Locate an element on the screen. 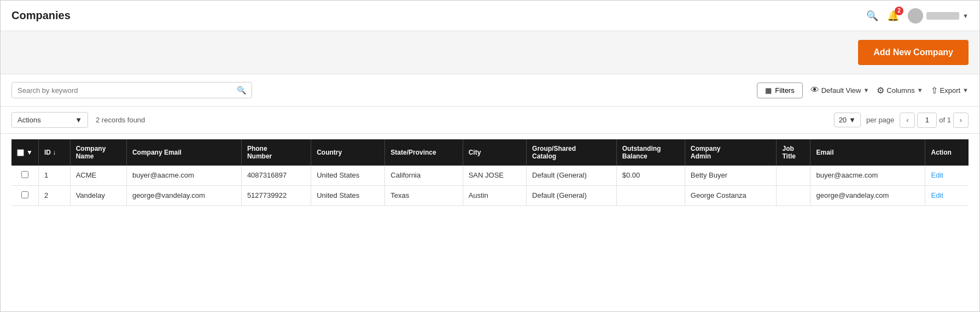 The width and height of the screenshot is (980, 312). default-view-label: Default View is located at coordinates (841, 91).